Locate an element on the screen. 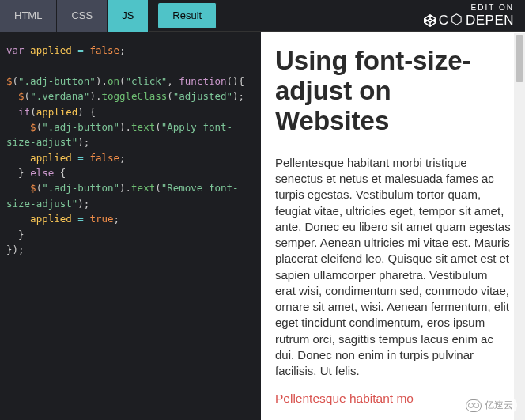  tab-css: CSS is located at coordinates (82, 16).